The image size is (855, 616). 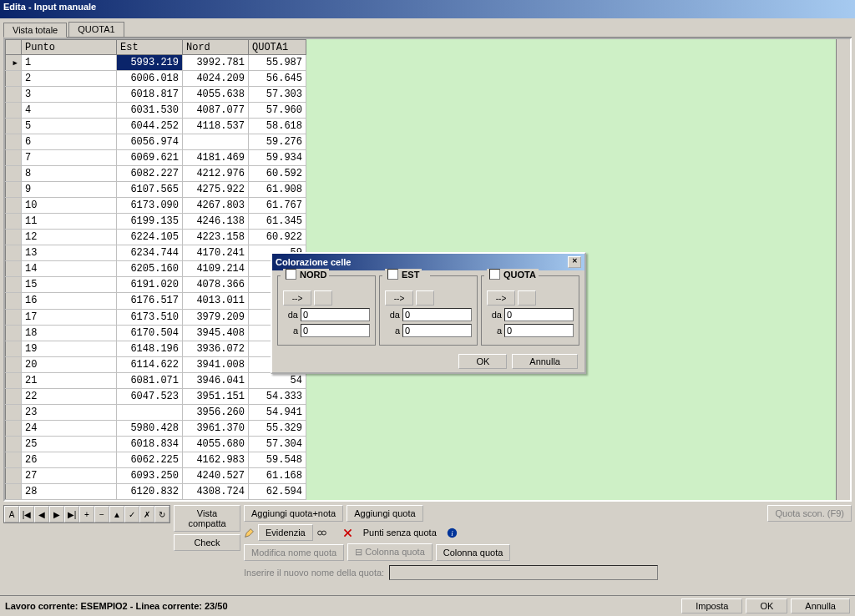 What do you see at coordinates (69, 427) in the screenshot?
I see `cell: 24` at bounding box center [69, 427].